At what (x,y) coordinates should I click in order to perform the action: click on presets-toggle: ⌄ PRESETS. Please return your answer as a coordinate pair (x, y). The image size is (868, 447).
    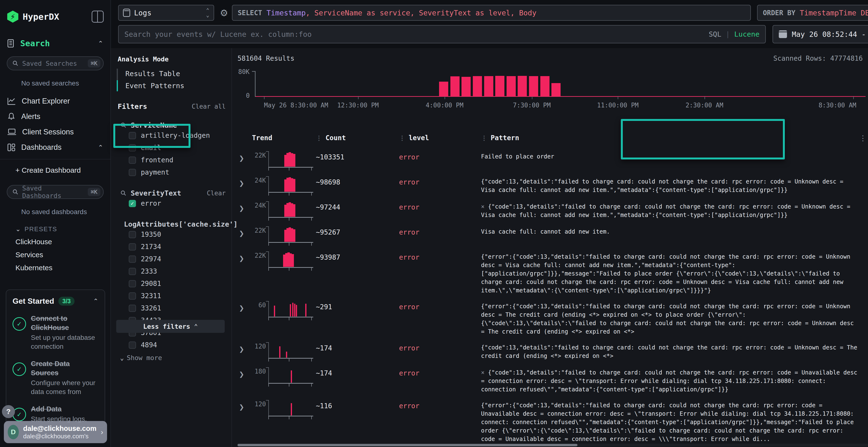
    Looking at the image, I should click on (55, 224).